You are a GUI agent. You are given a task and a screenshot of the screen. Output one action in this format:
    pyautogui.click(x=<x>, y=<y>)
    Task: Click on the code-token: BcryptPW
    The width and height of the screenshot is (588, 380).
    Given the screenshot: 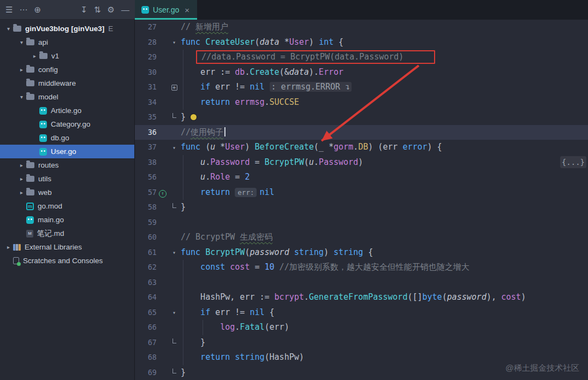 What is the action you would take?
    pyautogui.click(x=284, y=162)
    